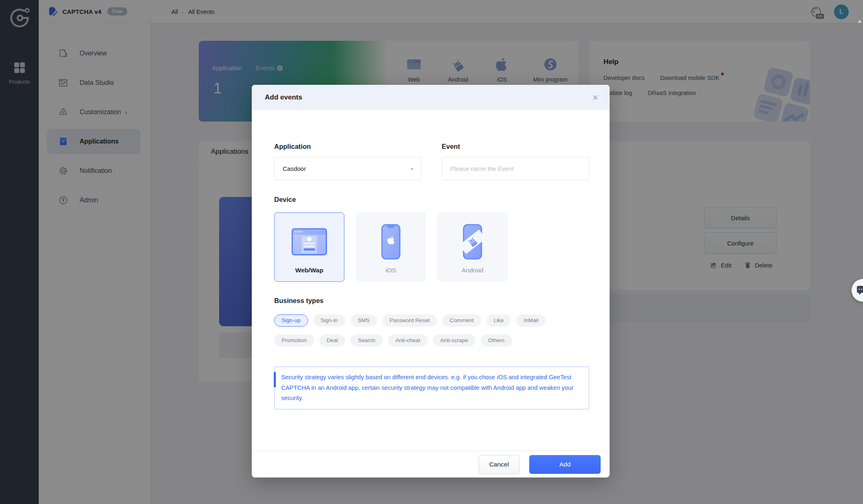  I want to click on event-name-input, so click(516, 169).